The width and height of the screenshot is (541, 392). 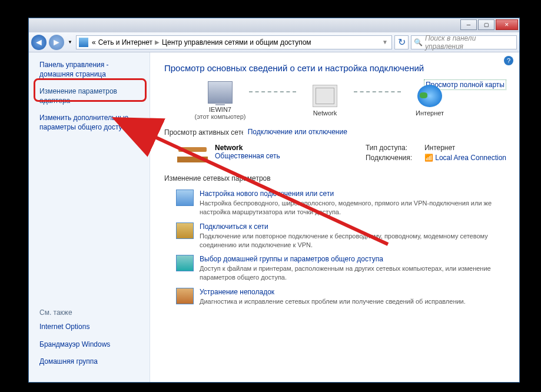 What do you see at coordinates (395, 158) in the screenshot?
I see `connections-label: Подключения:` at bounding box center [395, 158].